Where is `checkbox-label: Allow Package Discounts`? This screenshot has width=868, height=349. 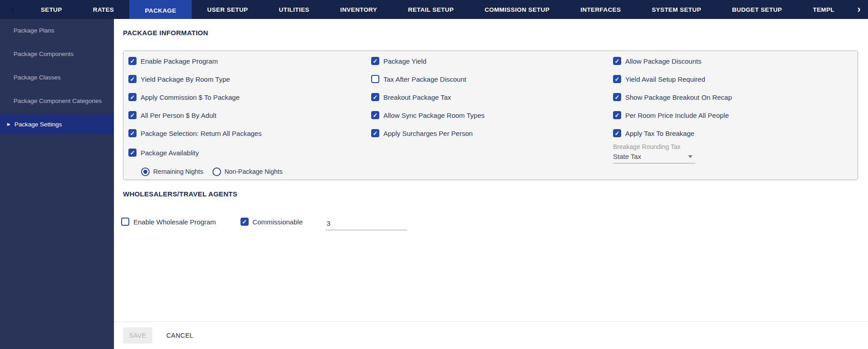 checkbox-label: Allow Package Discounts is located at coordinates (663, 61).